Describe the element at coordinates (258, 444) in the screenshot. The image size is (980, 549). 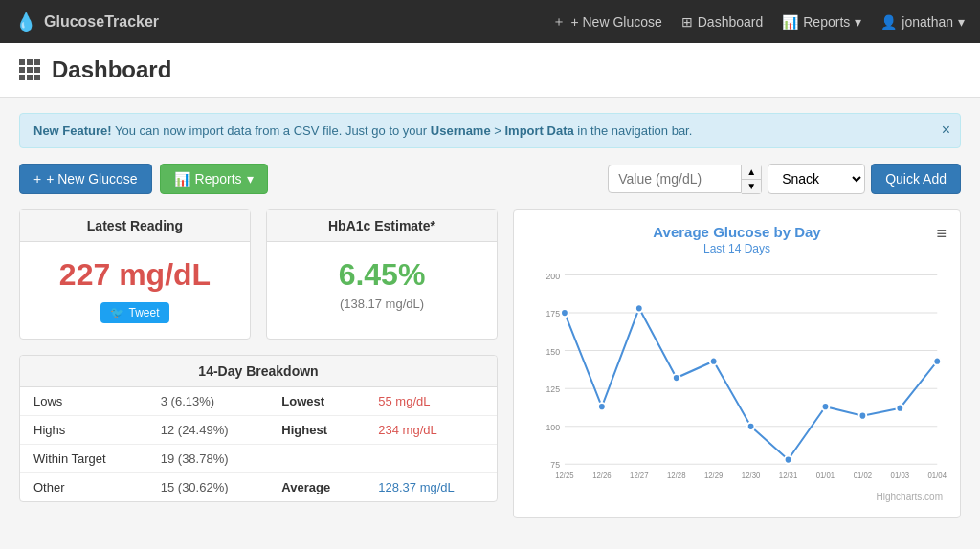
I see `breakdown-table: Lows 3 (6.13%) Lowest 55 mg/dL Highs 12 …` at that location.